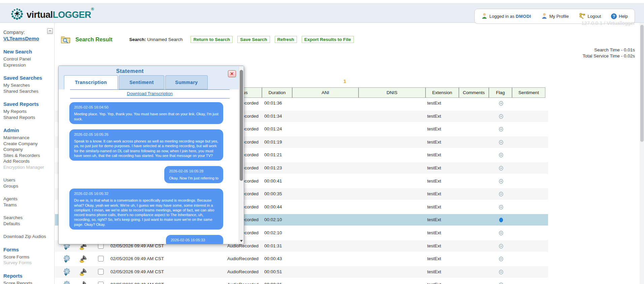 The height and width of the screenshot is (284, 644). I want to click on column-header-ani: ANI, so click(325, 93).